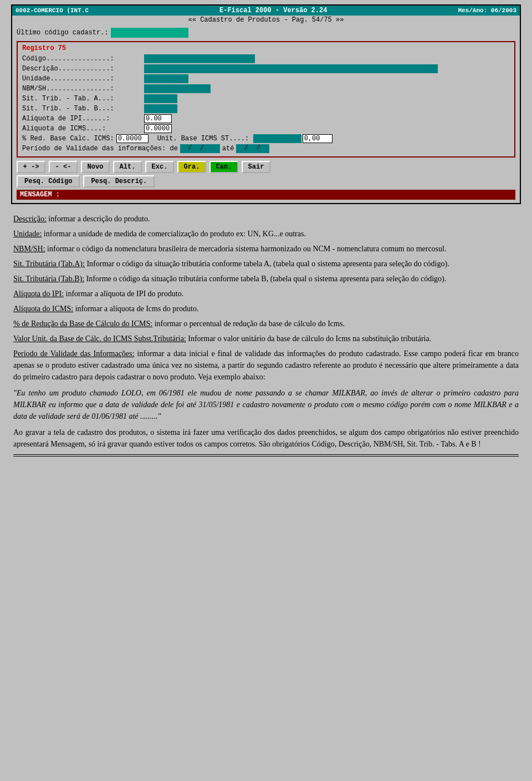 Image resolution: width=532 pixels, height=781 pixels. What do you see at coordinates (83, 109) in the screenshot?
I see `label-sittab-b: Sit. Trib. - Tab. B...:` at bounding box center [83, 109].